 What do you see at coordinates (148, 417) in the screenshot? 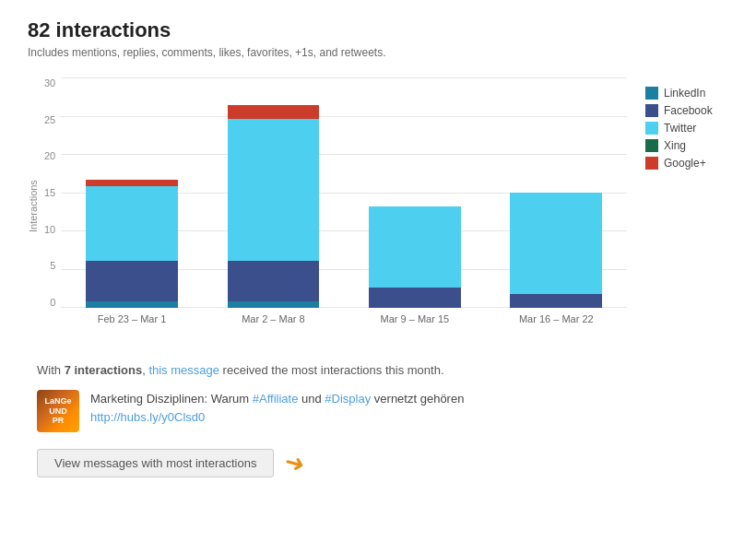
I see `message-url: http://hubs.ly/y0Clsd0` at bounding box center [148, 417].